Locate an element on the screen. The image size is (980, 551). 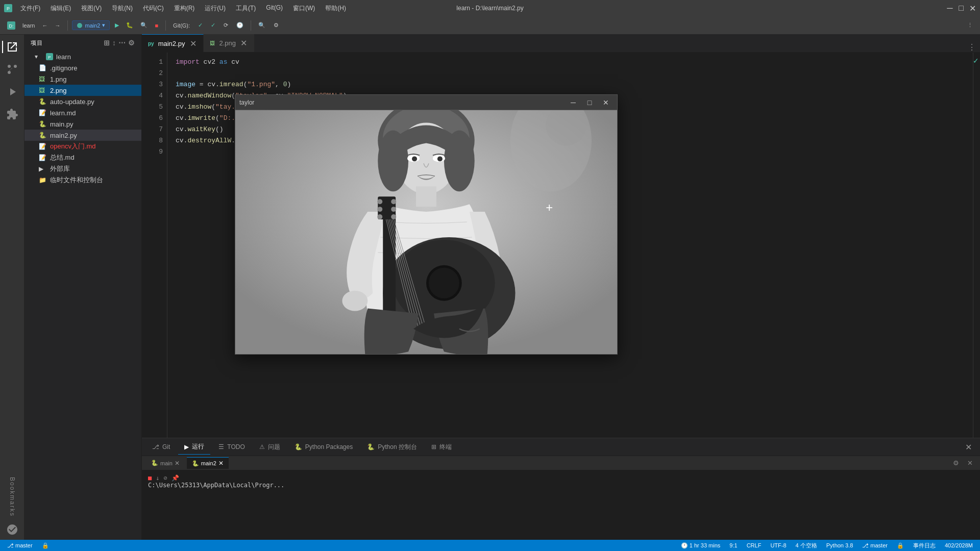
panel-tab-console: 🐍 Python 控制台 is located at coordinates (392, 447).